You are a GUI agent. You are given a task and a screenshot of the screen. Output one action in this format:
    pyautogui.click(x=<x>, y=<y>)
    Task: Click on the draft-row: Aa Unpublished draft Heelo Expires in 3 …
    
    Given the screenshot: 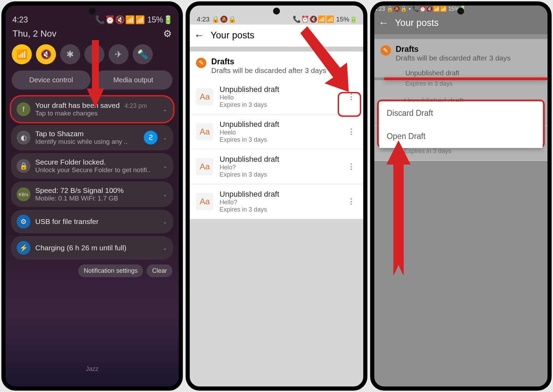 What is the action you would take?
    pyautogui.click(x=276, y=132)
    